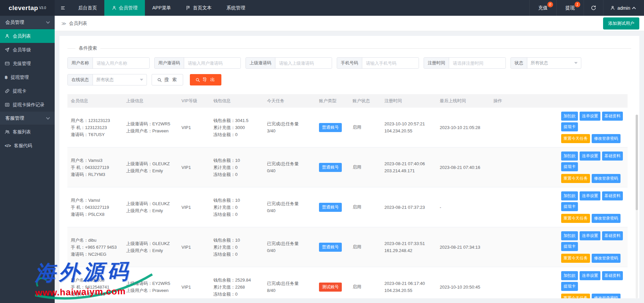 The width and height of the screenshot is (644, 303). I want to click on search-button: 搜 索, so click(167, 80).